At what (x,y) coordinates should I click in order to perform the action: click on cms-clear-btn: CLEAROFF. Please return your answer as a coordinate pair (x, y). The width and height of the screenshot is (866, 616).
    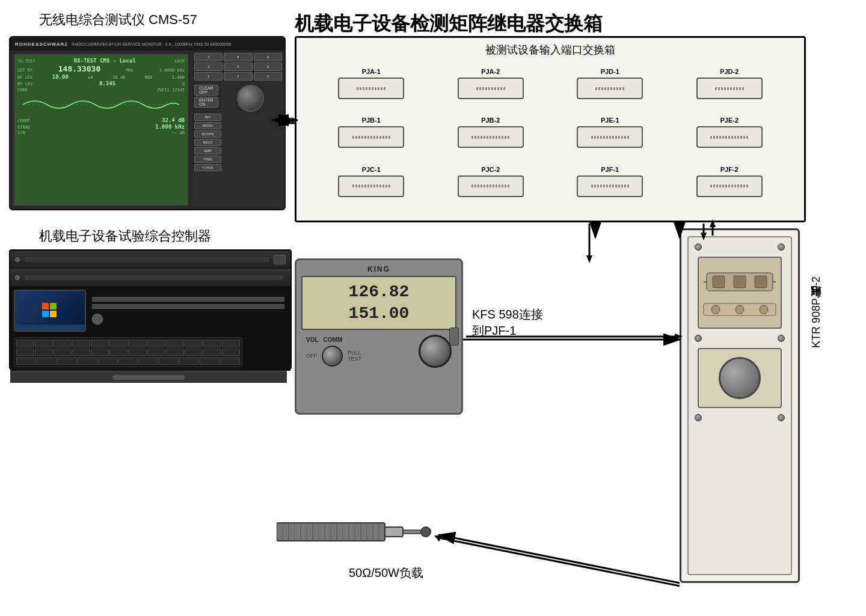
    Looking at the image, I should click on (206, 90).